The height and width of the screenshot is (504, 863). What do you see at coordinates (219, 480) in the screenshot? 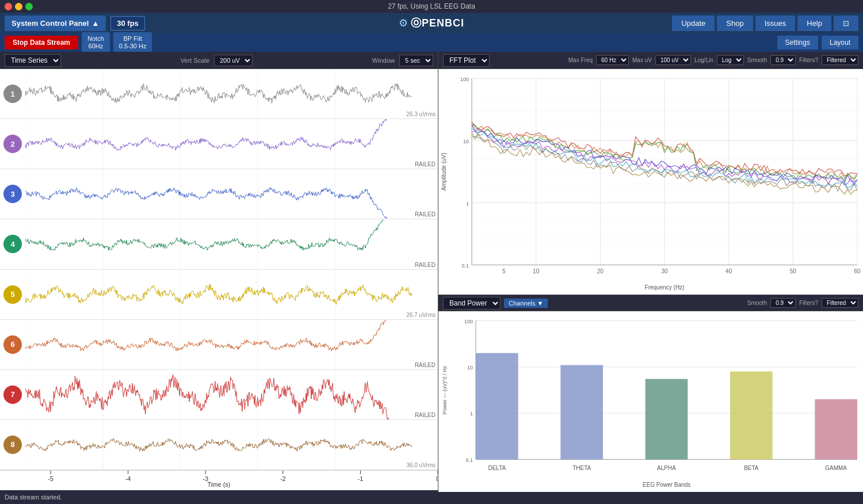
I see `x-axis: -5-4-3-2-10 Time (s)` at bounding box center [219, 480].